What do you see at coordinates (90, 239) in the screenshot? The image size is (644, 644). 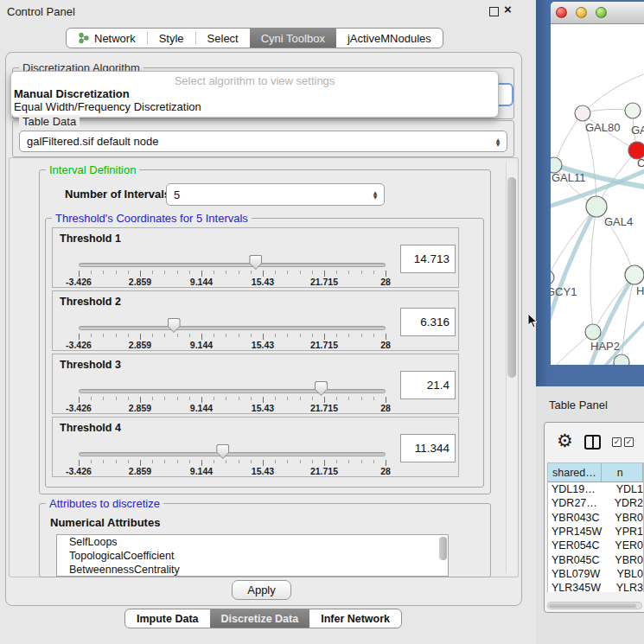 I see `threshold-label: Threshold 1` at bounding box center [90, 239].